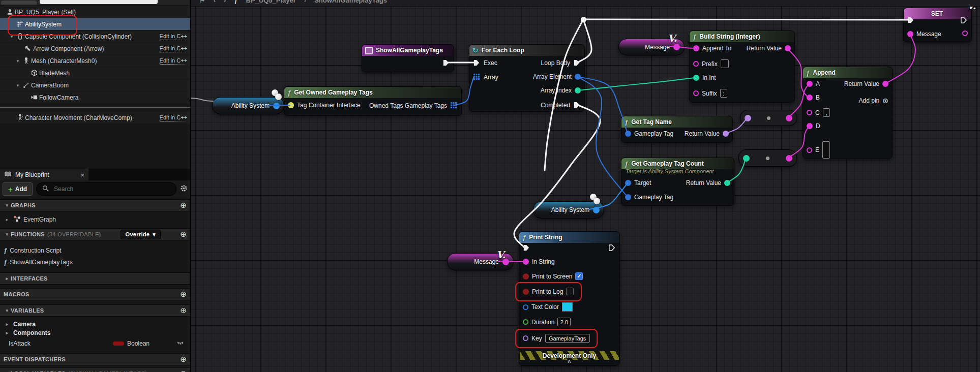 This screenshot has width=980, height=372. What do you see at coordinates (742, 67) in the screenshot?
I see `node-buildstr: ƒBuild String (Integer)Append ToPrefixIn…` at bounding box center [742, 67].